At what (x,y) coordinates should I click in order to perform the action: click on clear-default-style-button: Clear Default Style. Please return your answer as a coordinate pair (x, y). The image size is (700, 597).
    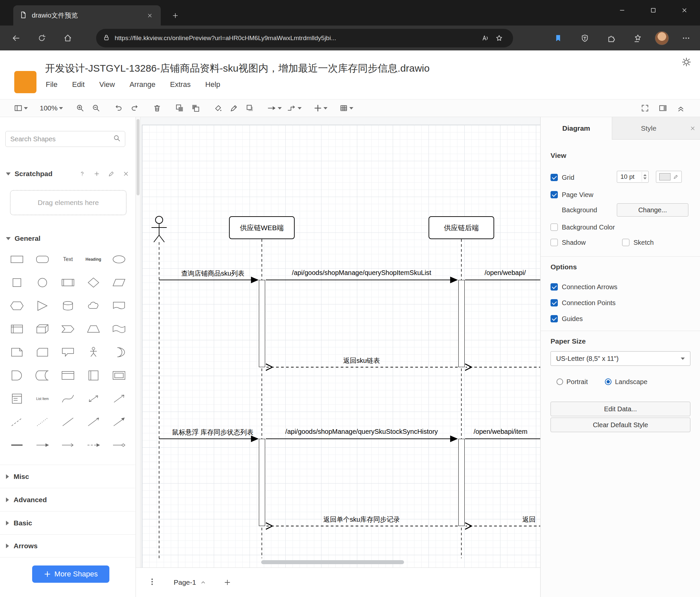
    Looking at the image, I should click on (621, 425).